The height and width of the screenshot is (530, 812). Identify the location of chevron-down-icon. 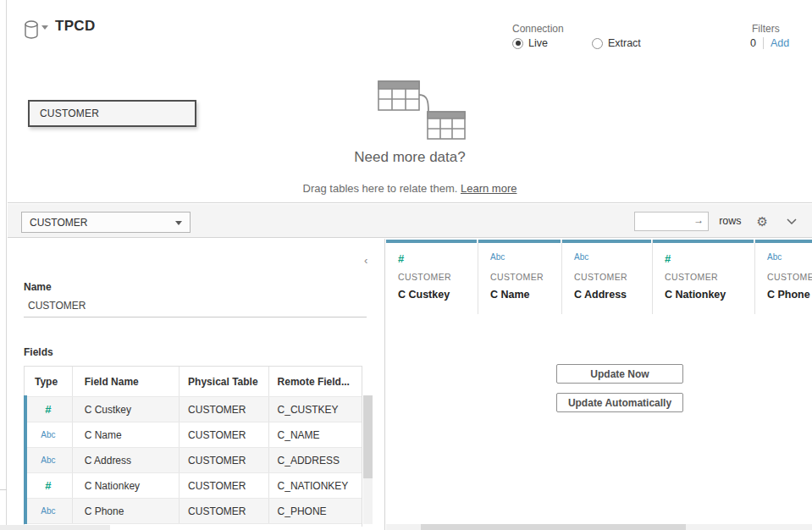
(792, 222).